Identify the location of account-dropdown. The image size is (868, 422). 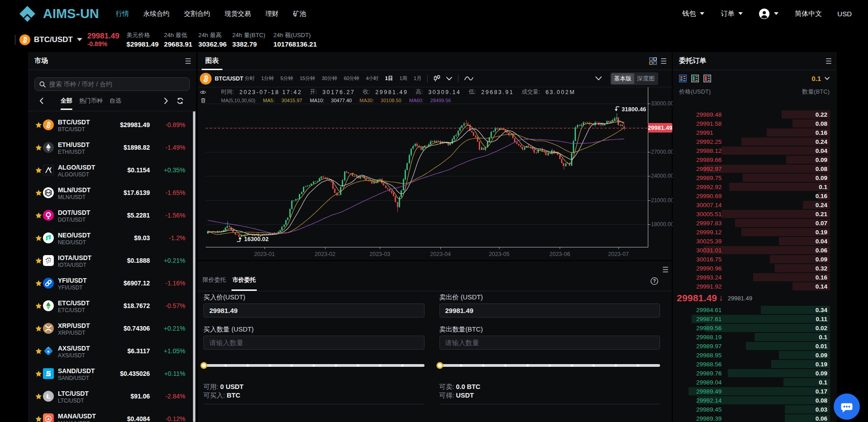
(769, 14).